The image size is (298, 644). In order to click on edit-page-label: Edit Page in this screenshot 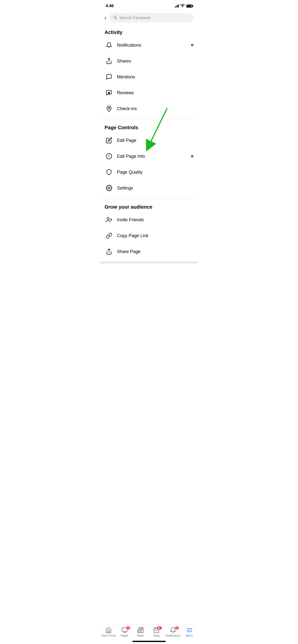, I will do `click(155, 140)`.